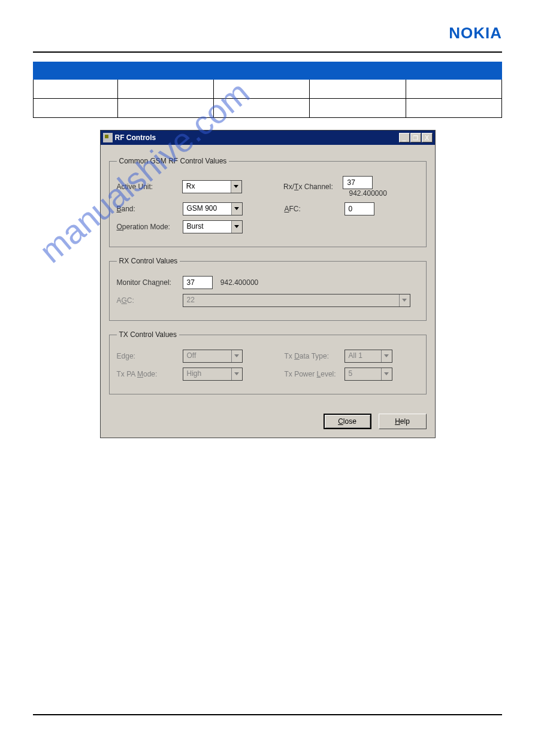  Describe the element at coordinates (207, 209) in the screenshot. I see `band-value: GSM 900` at that location.